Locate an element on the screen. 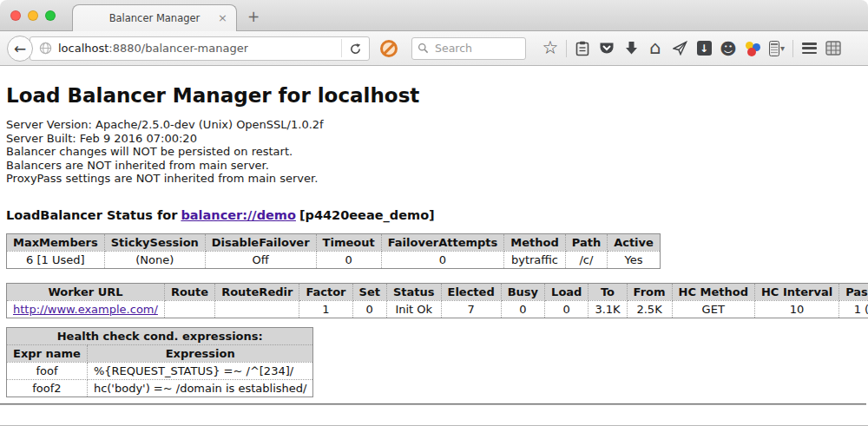 The width and height of the screenshot is (868, 426). zoom-window-button is located at coordinates (50, 16).